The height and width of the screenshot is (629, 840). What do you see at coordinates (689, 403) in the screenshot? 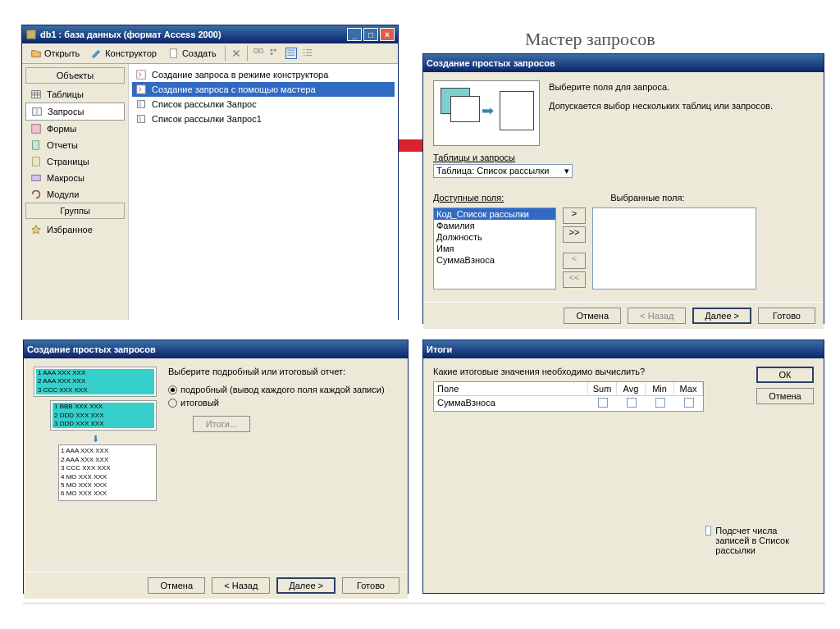
I see `checkbox-max` at bounding box center [689, 403].